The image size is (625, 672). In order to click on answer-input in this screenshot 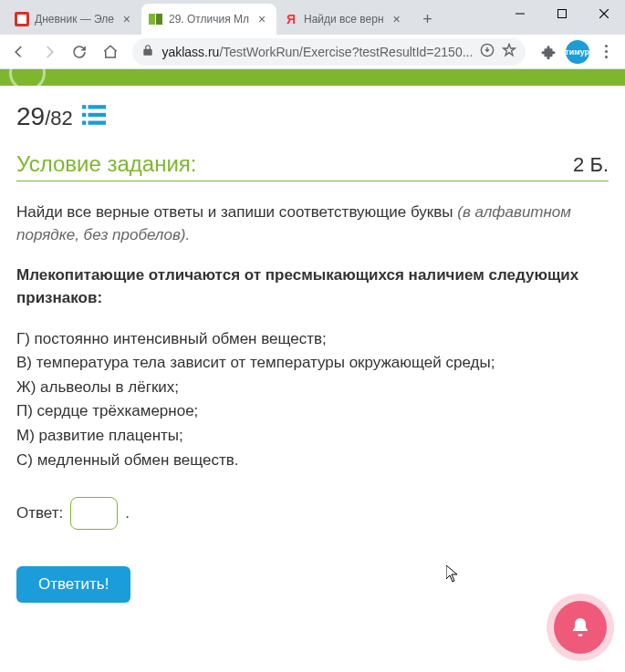, I will do `click(94, 513)`.